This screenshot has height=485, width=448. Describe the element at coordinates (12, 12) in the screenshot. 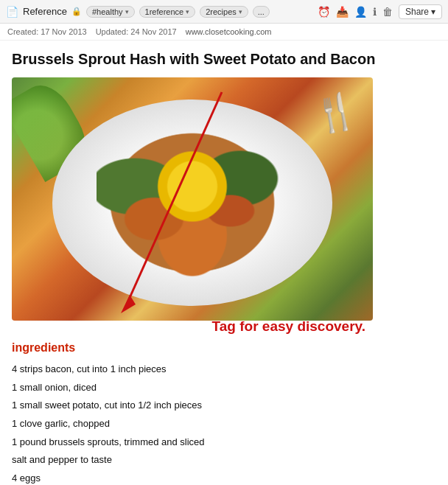

I see `app-icon: 📄` at that location.